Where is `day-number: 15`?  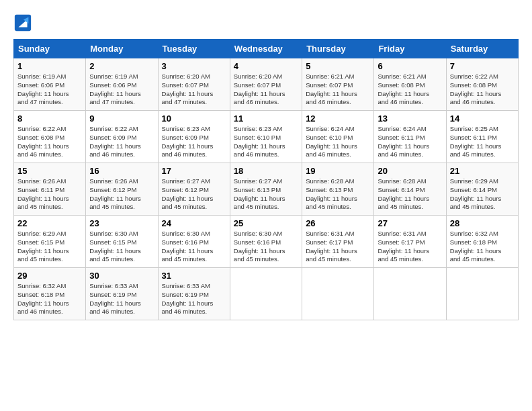 day-number: 15 is located at coordinates (50, 171).